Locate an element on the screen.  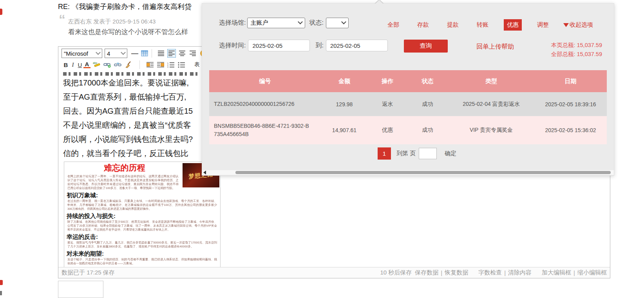
collapse-options: 收起选项 is located at coordinates (578, 25).